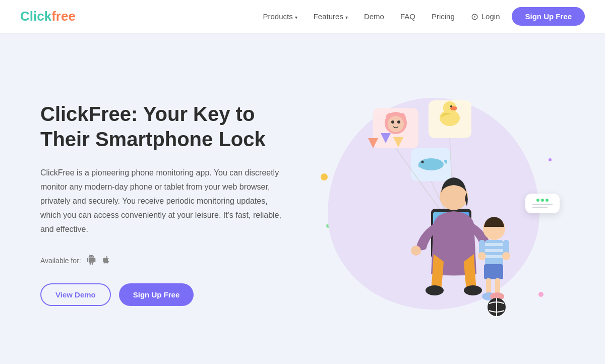 The image size is (605, 364). Describe the element at coordinates (443, 16) in the screenshot. I see `nav-link-pricing: Pricing` at that location.